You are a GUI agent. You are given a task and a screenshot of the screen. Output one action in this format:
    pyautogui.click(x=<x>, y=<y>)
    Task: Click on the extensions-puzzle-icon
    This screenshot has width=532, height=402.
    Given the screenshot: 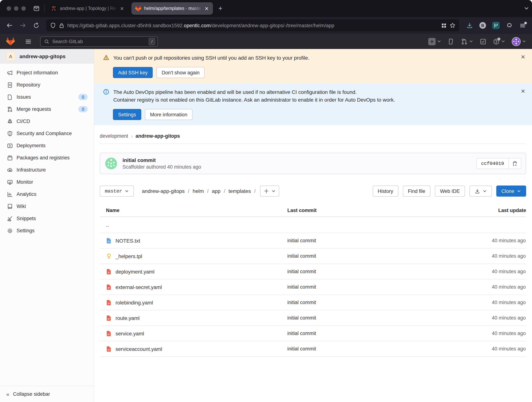 What is the action you would take?
    pyautogui.click(x=509, y=26)
    